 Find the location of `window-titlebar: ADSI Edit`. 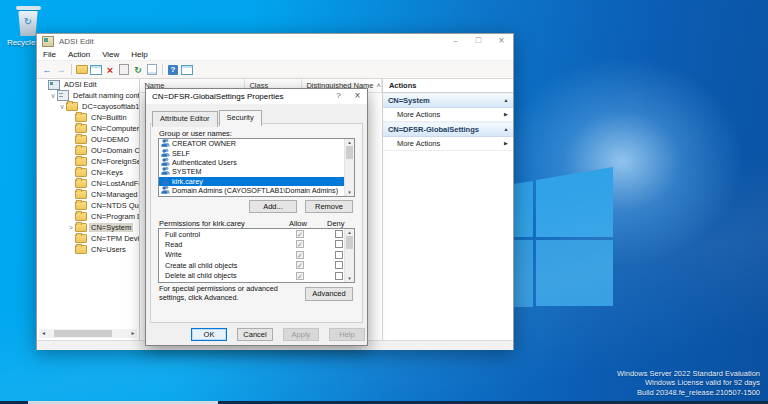

window-titlebar: ADSI Edit is located at coordinates (275, 41).